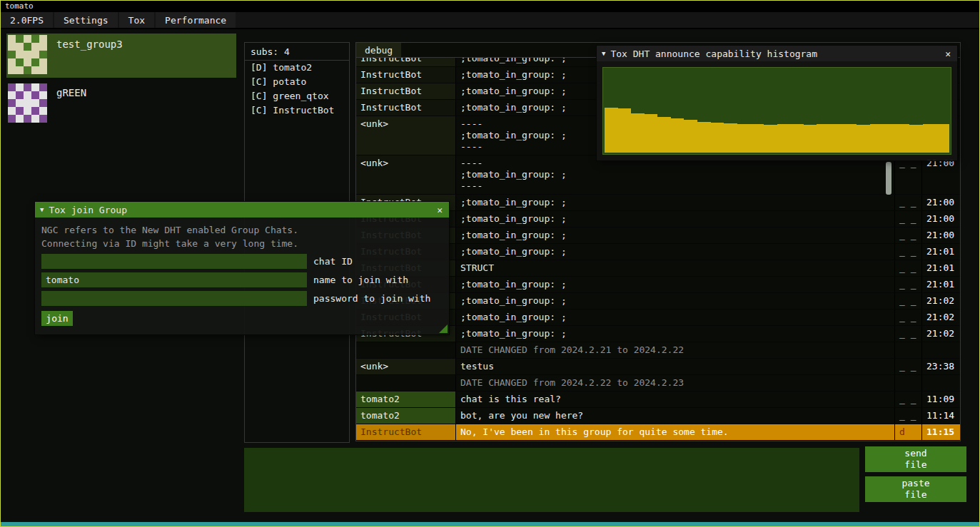  I want to click on join-group-body: NGC refers to the New DHT enabled Group …, so click(242, 276).